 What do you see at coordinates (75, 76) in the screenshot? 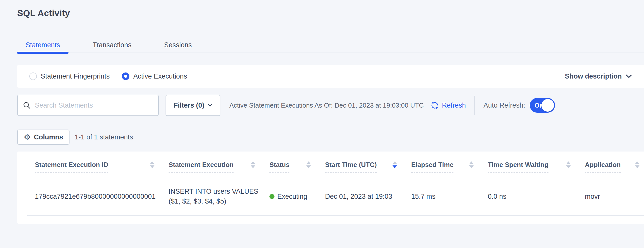
I see `radio-label: Statement Fingerprints` at bounding box center [75, 76].